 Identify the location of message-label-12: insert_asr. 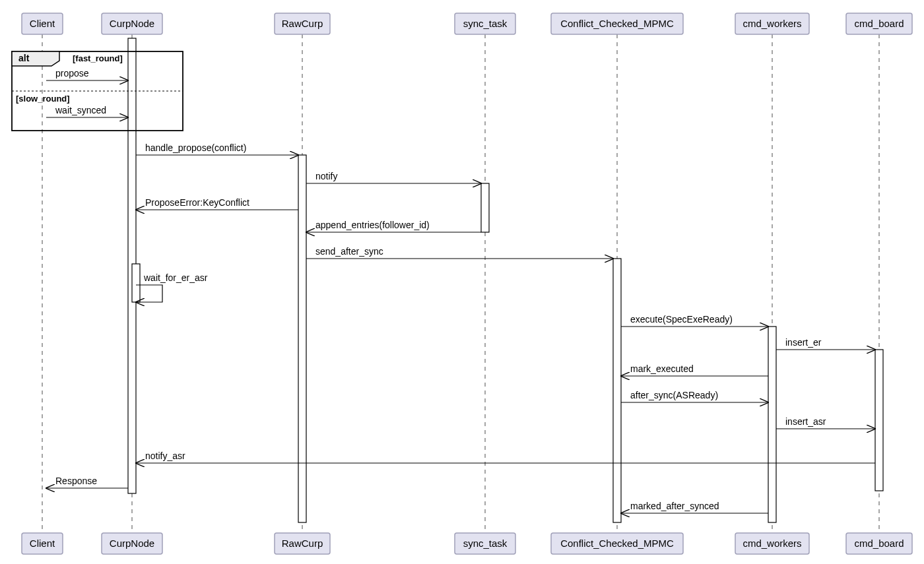
(806, 422).